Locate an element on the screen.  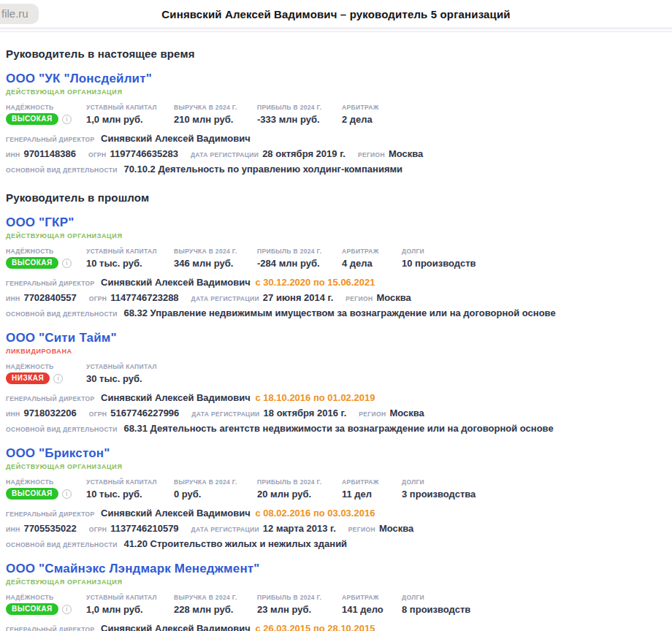
detail-pair: РЕГИОНМосква is located at coordinates (390, 153).